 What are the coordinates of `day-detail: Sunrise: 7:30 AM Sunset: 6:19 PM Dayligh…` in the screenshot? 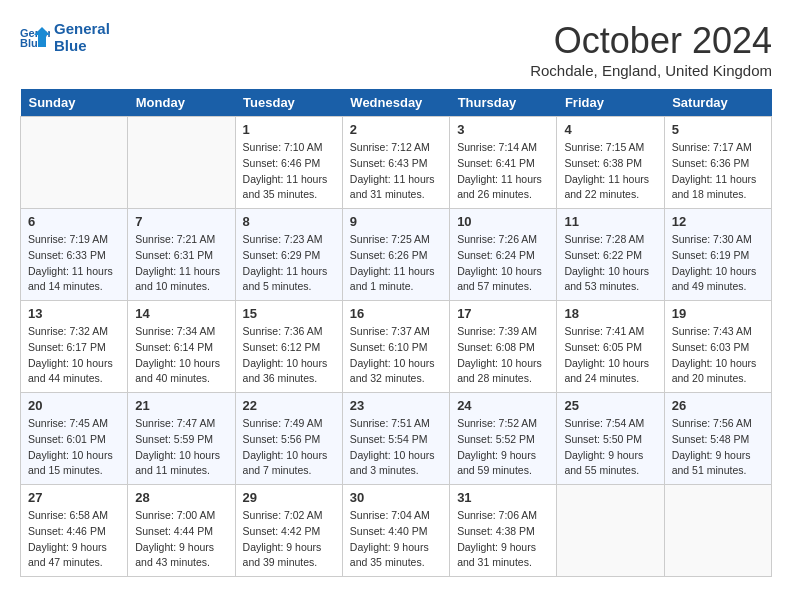 It's located at (718, 264).